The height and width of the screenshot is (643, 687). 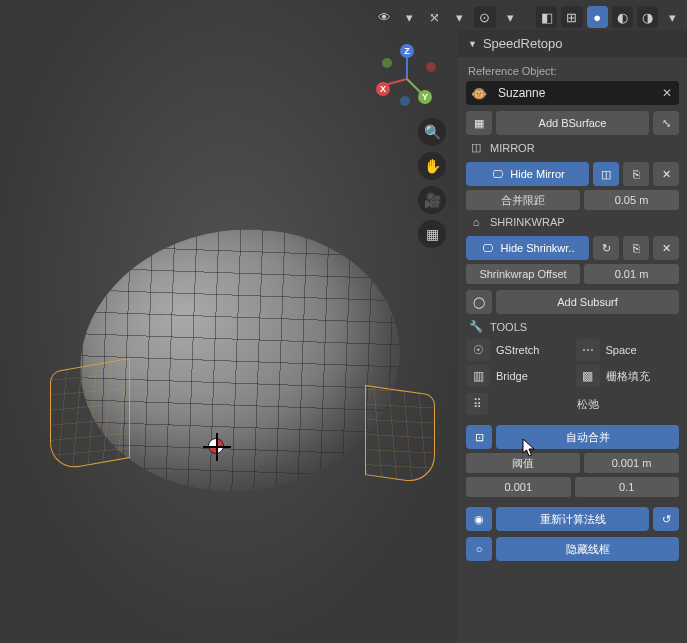 I want to click on normals-icon: ◉, so click(x=479, y=519).